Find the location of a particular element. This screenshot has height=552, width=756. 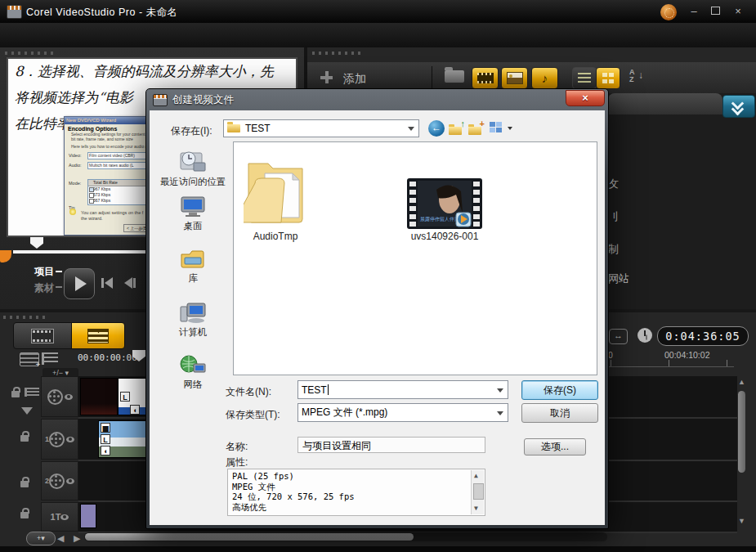

folder-item-label: AudioTmp is located at coordinates (275, 236).